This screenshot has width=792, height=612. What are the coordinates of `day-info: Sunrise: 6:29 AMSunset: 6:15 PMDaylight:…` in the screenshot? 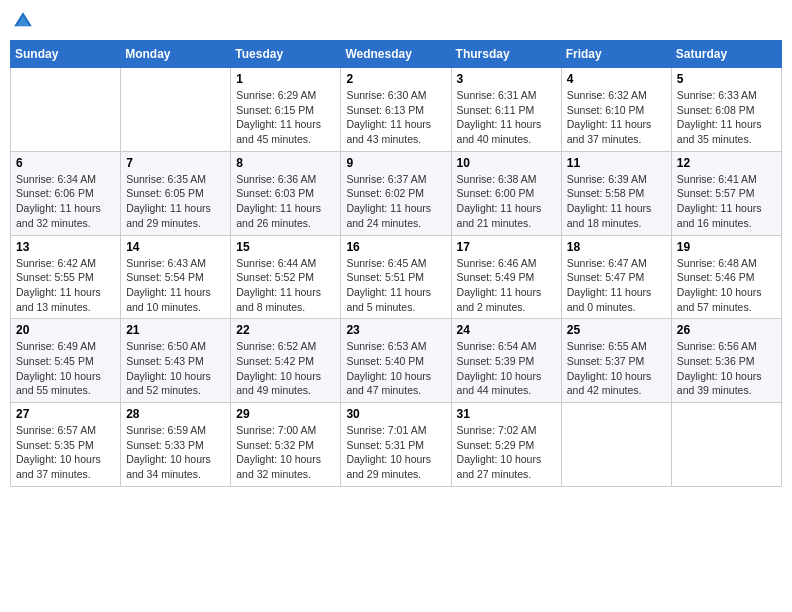 It's located at (286, 118).